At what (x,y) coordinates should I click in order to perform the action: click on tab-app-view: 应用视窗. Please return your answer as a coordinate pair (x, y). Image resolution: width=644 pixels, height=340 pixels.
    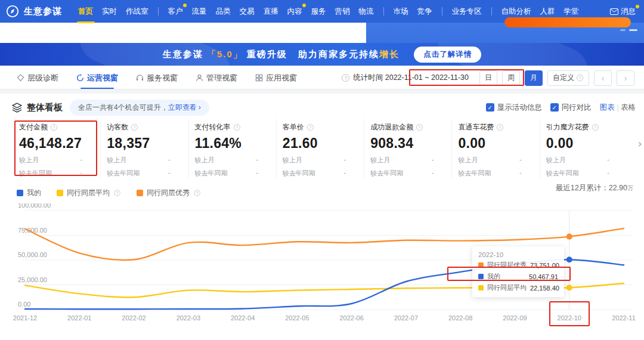
    Looking at the image, I should click on (276, 78).